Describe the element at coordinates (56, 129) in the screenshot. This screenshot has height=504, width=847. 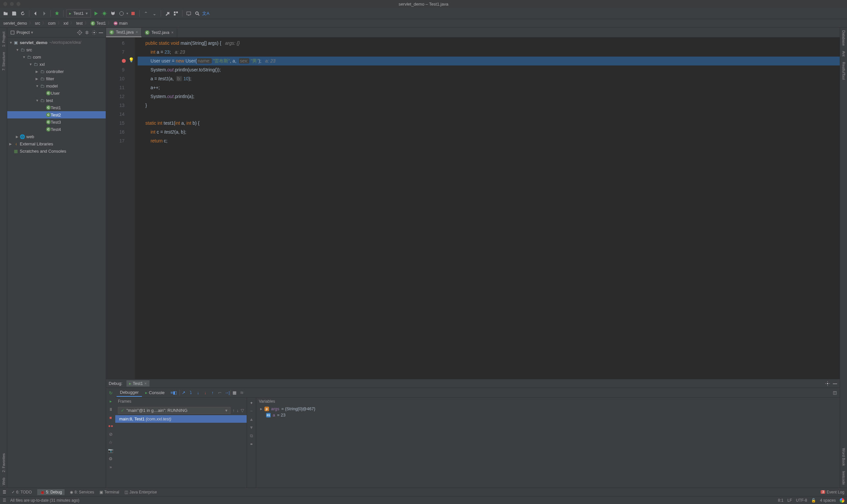
I see `tree-node: C Test4` at that location.